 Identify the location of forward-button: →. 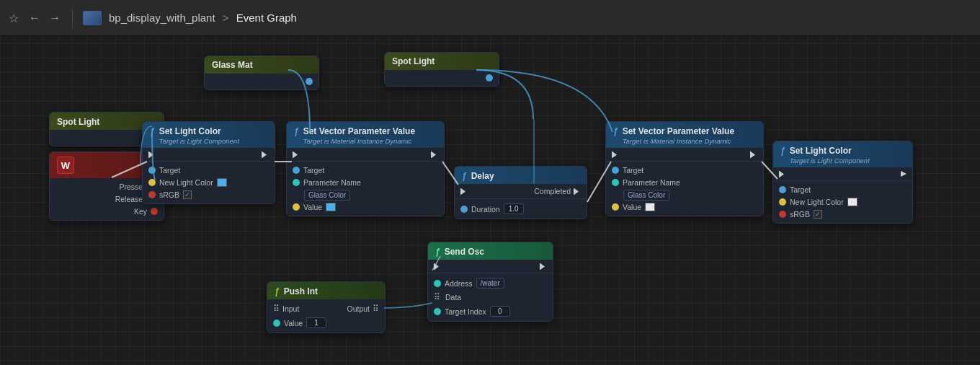
(55, 18).